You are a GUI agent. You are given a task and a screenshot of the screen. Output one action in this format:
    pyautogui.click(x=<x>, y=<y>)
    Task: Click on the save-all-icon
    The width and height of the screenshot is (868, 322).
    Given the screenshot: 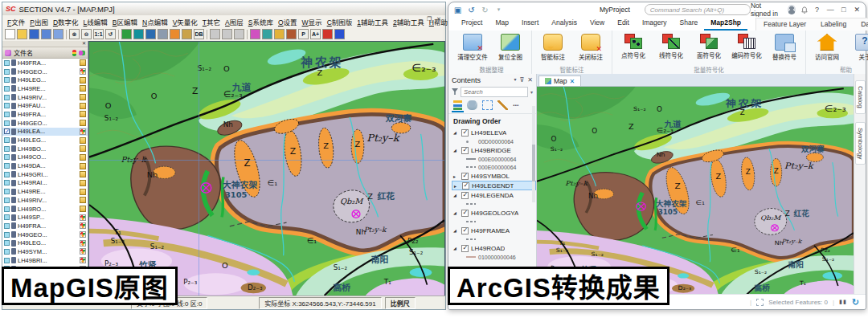 What is the action you would take?
    pyautogui.click(x=47, y=34)
    